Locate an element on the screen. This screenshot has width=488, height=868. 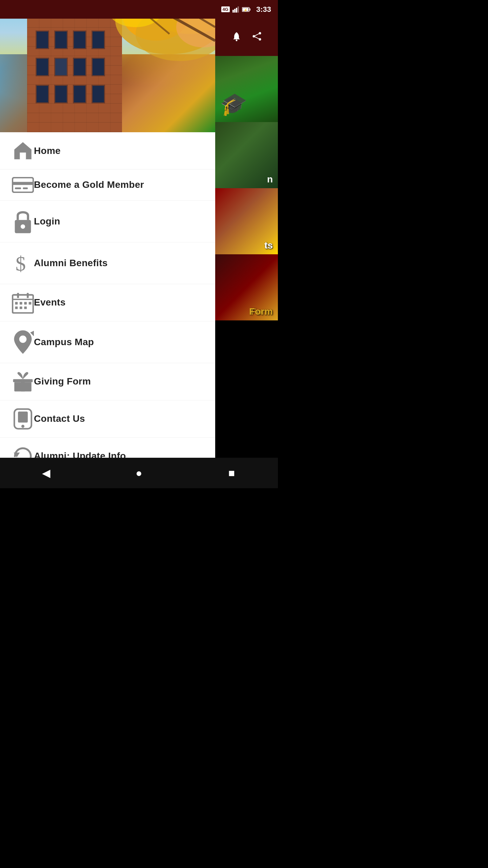
signal-badge: 4G is located at coordinates (226, 9).